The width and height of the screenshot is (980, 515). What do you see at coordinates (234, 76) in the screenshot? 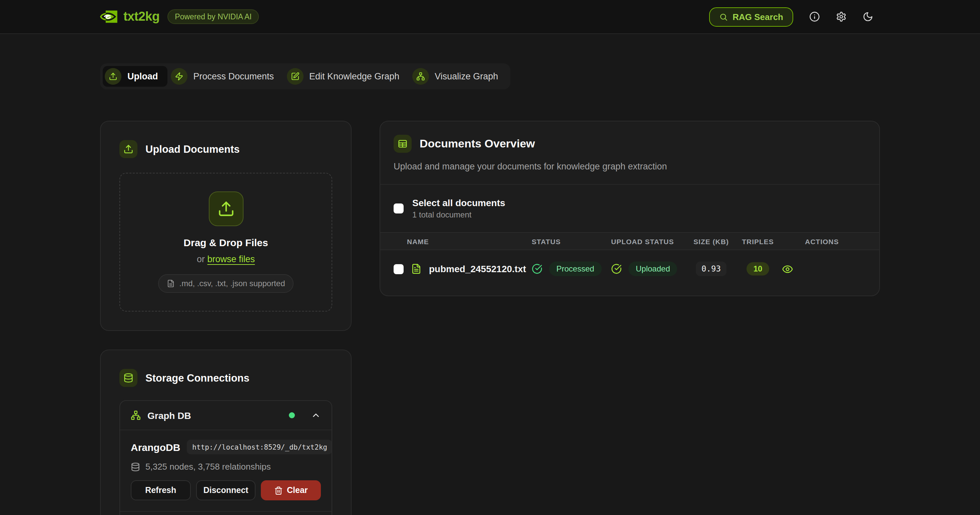
I see `tab-process-documents-label: Process Documents` at bounding box center [234, 76].